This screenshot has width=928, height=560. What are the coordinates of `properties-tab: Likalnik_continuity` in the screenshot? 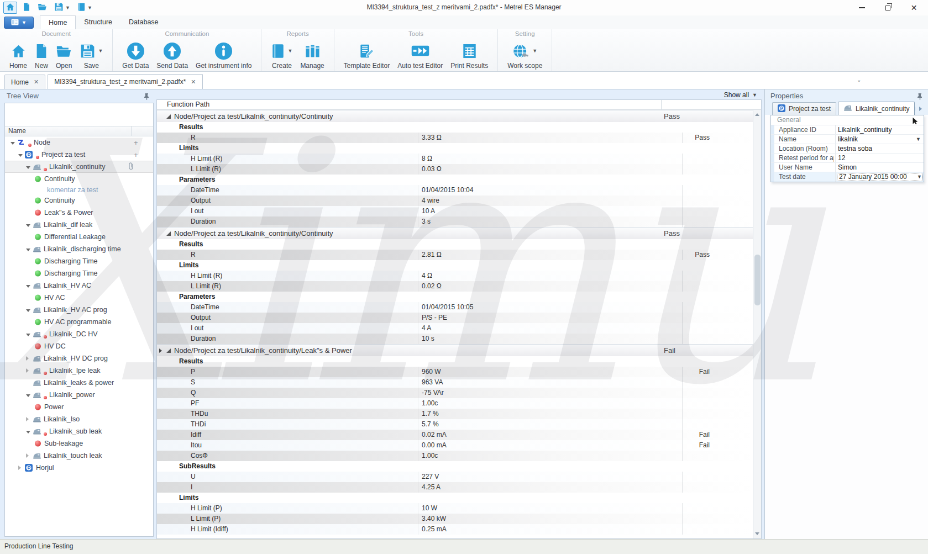 It's located at (877, 108).